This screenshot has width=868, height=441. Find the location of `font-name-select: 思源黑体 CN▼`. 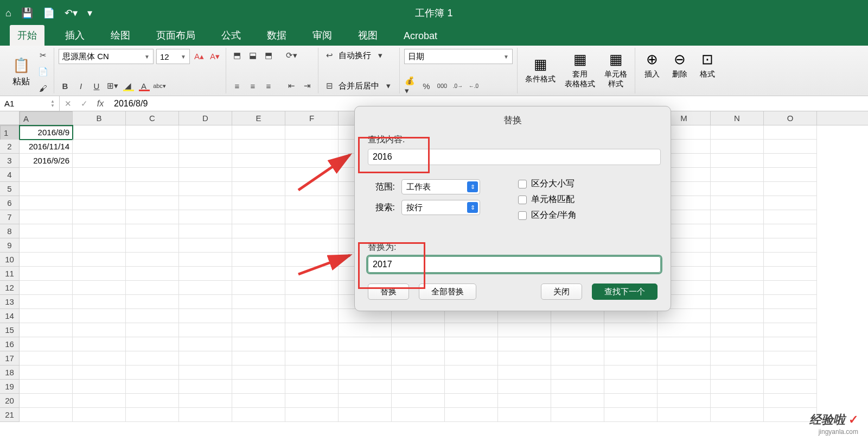

font-name-select: 思源黑体 CN▼ is located at coordinates (106, 56).